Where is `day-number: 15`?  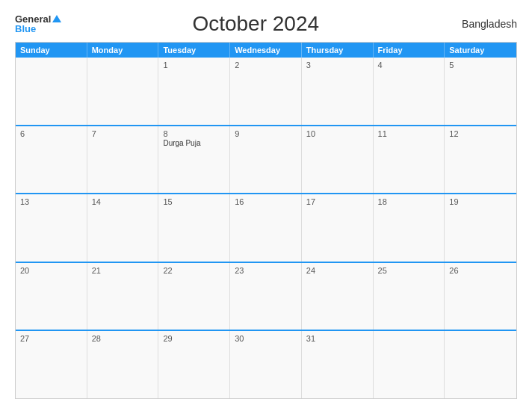
day-number: 15 is located at coordinates (194, 202).